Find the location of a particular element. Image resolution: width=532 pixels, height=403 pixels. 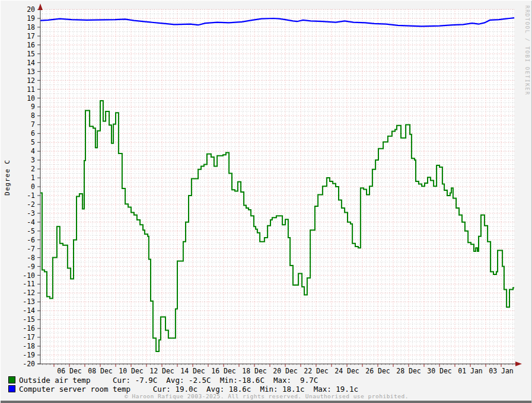

x-tick-labels: 06 Dec08 Dec10 Dec12 Dec14 Dec16 Dec18 D… is located at coordinates (285, 371).